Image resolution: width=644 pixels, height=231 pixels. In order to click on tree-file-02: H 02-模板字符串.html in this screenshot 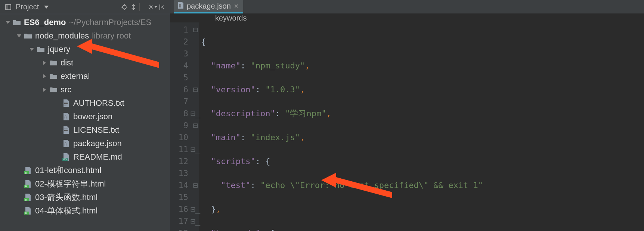, I will do `click(85, 184)`.